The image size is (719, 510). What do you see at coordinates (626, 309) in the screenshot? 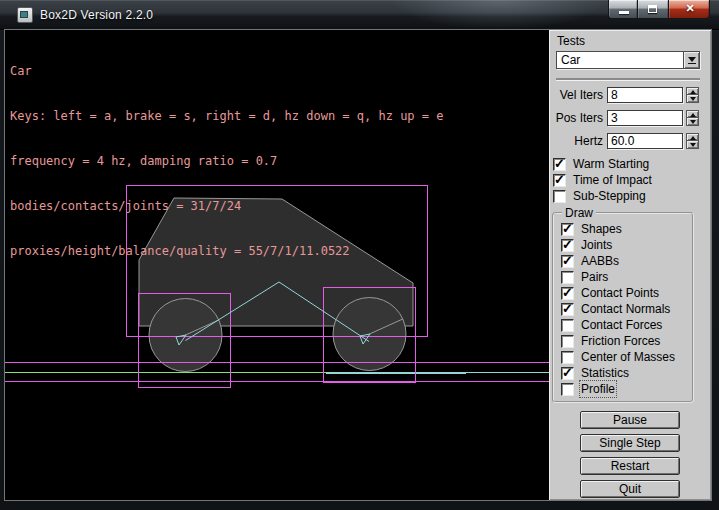
I see `checkbox-label: Contact Normals` at bounding box center [626, 309].